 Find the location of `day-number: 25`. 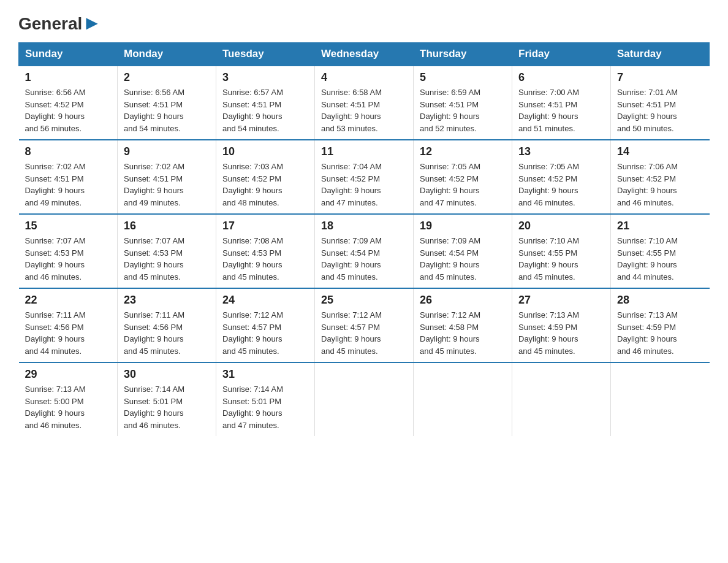

day-number: 25 is located at coordinates (364, 301).